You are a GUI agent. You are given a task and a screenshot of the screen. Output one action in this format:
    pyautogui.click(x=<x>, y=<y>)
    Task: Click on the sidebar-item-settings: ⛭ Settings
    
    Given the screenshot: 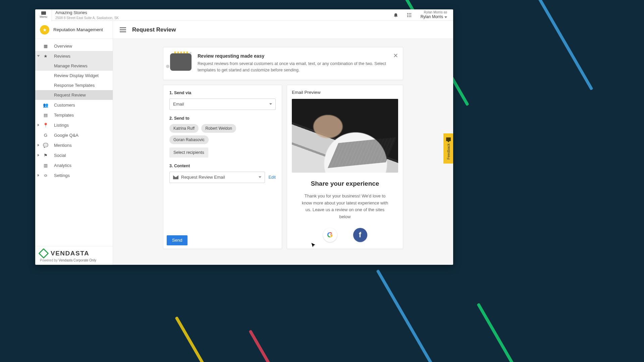 What is the action you would take?
    pyautogui.click(x=74, y=175)
    